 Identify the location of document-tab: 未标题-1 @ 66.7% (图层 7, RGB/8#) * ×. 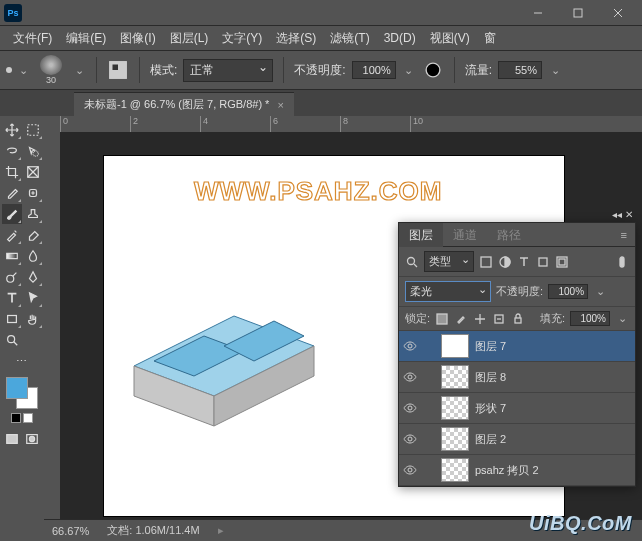
(184, 104).